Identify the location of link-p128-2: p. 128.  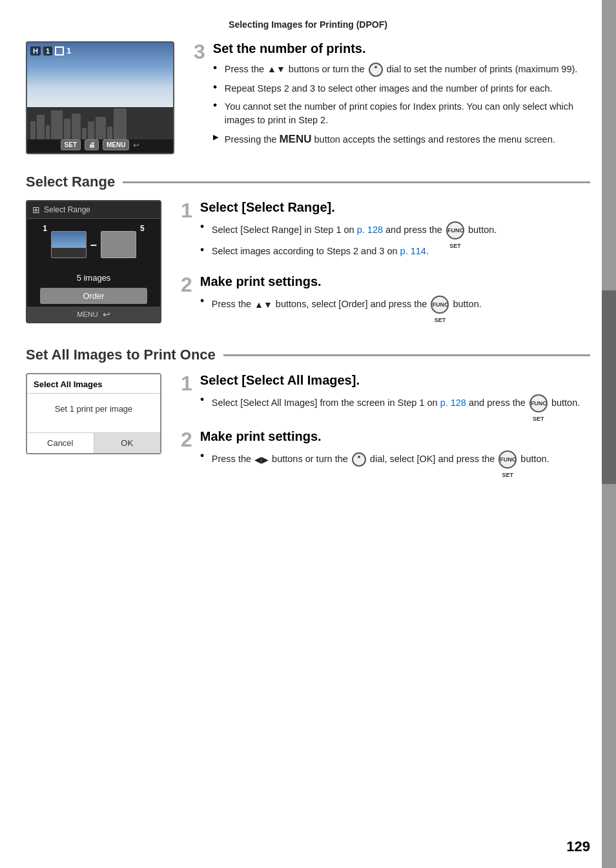
(453, 403).